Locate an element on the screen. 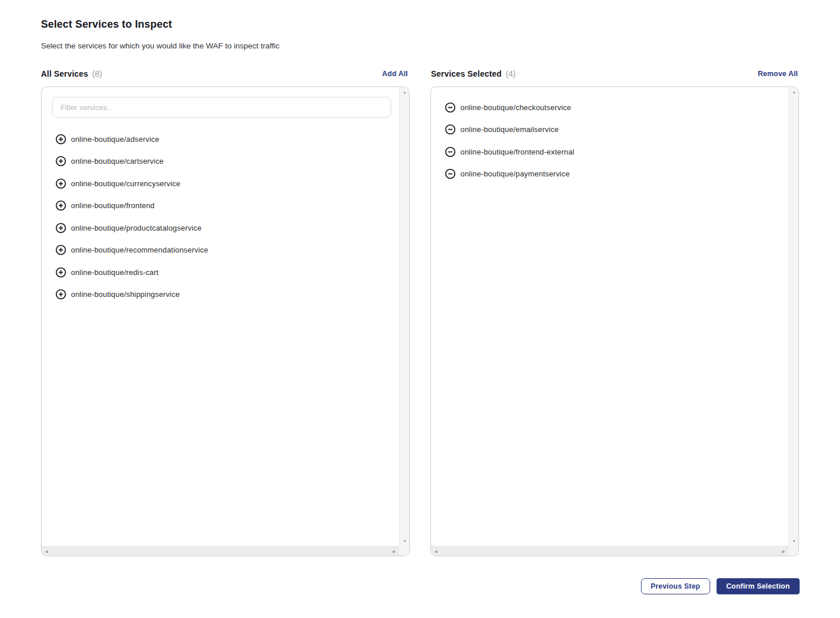 Image resolution: width=840 pixels, height=618 pixels. services-selected-header: Services Selected (4) Remove All is located at coordinates (614, 74).